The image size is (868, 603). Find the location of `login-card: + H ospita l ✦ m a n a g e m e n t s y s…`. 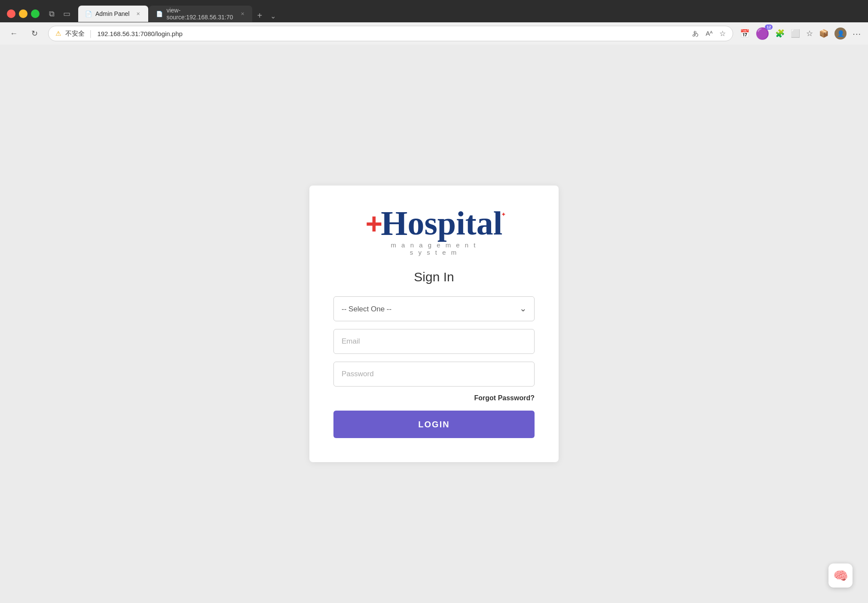

login-card: + H ospita l ✦ m a n a g e m e n t s y s… is located at coordinates (434, 324).